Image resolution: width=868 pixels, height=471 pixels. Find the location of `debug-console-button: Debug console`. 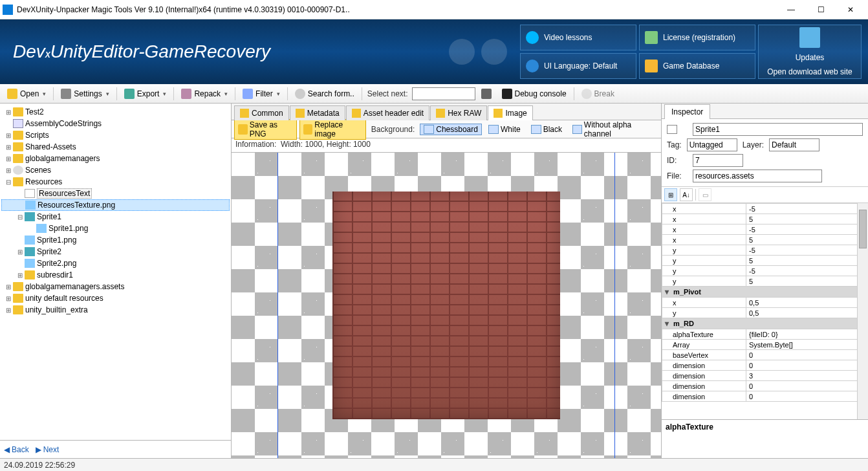

debug-console-button: Debug console is located at coordinates (534, 94).